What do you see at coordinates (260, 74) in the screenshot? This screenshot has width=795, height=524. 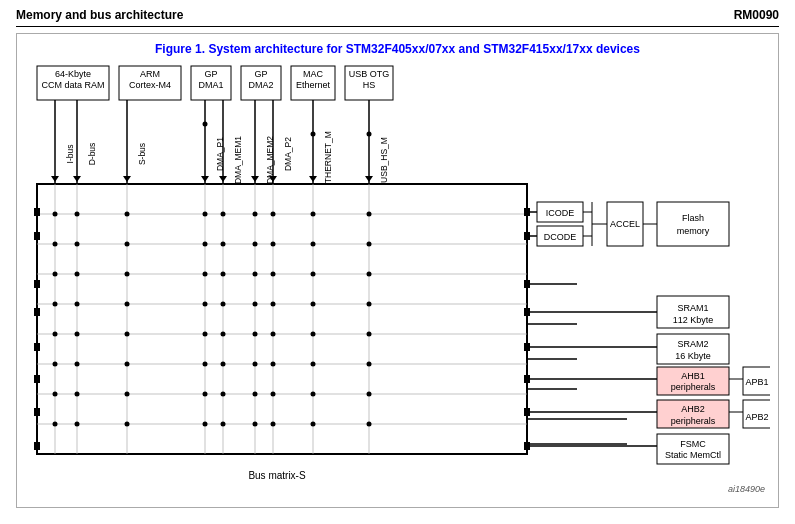 I see `svg-text: GP` at bounding box center [260, 74].